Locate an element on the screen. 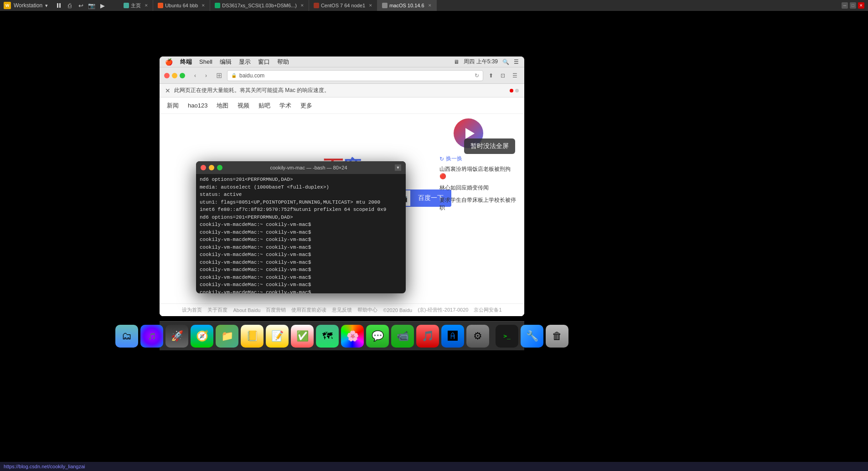 The height and width of the screenshot is (471, 868). nav-maps: 地图 is located at coordinates (222, 106).